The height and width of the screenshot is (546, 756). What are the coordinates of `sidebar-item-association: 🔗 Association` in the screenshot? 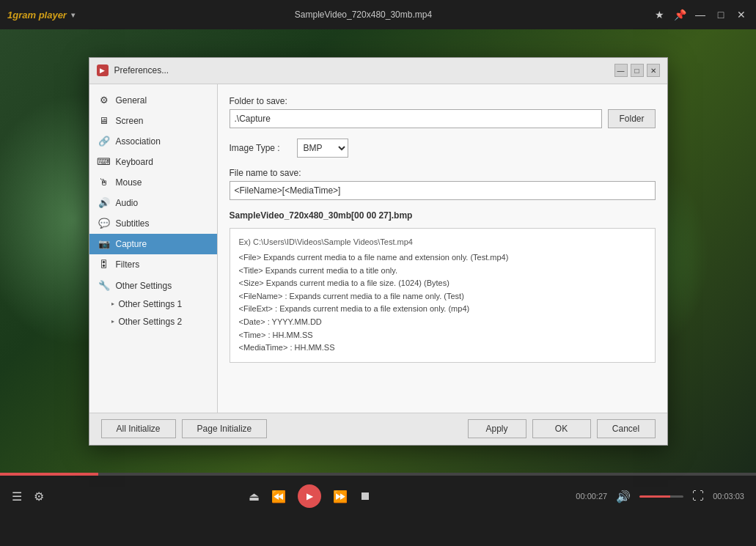 It's located at (153, 141).